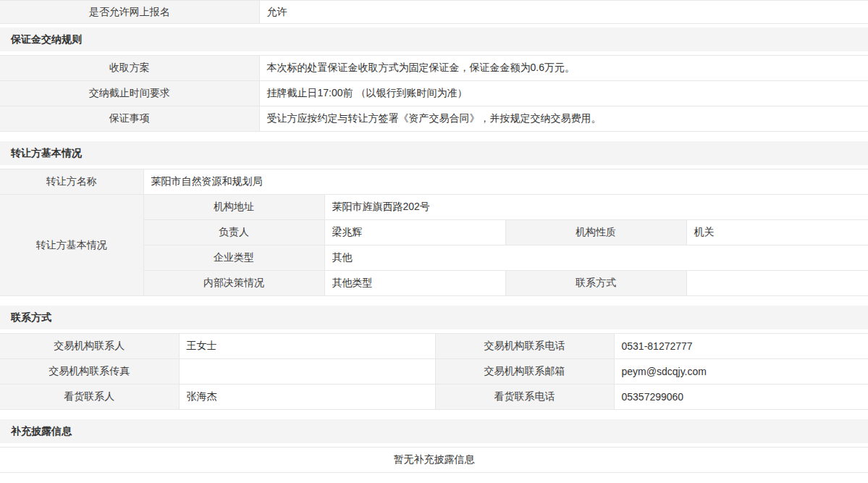 This screenshot has height=483, width=868. What do you see at coordinates (596, 284) in the screenshot?
I see `field-label-contact-method: 联系方式` at bounding box center [596, 284].